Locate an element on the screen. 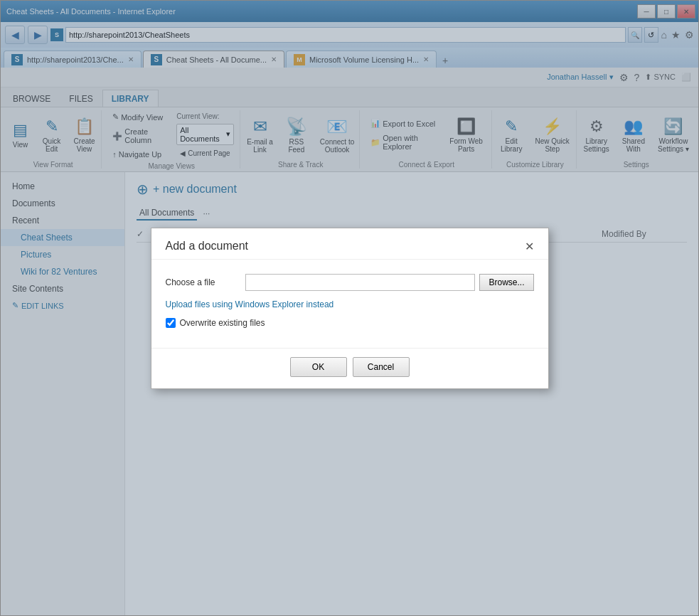 The image size is (699, 616). overwrite-label: Overwrite existing files is located at coordinates (223, 323).